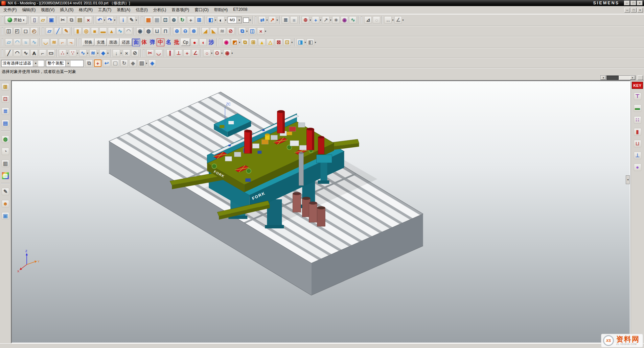  I want to click on flange-icon: ⌐, so click(63, 42).